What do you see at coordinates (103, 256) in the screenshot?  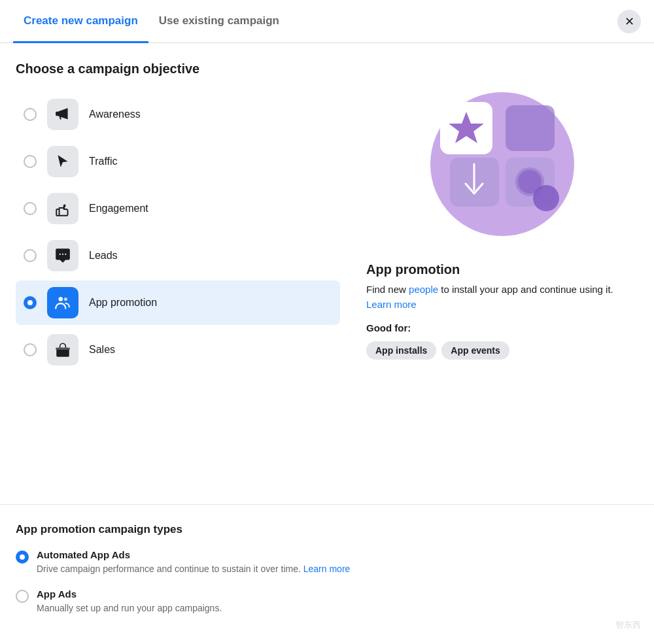 I see `leads-label: Leads` at bounding box center [103, 256].